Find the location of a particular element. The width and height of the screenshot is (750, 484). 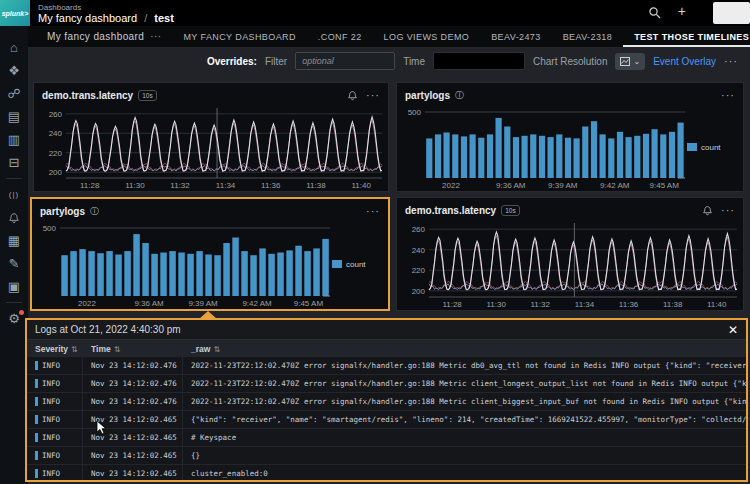

time-input is located at coordinates (479, 61).